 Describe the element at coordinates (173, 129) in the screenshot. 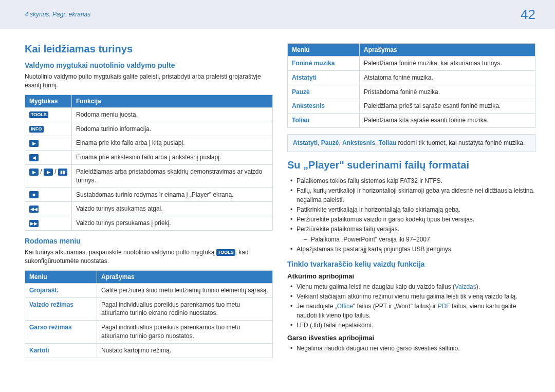

I see `function-cell: Rodoma turinio informacija.` at that location.